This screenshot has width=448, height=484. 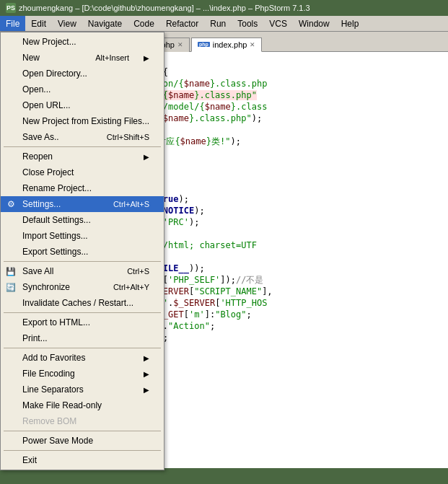 What do you see at coordinates (76, 157) in the screenshot?
I see `reopen-label: Reopen` at bounding box center [76, 157].